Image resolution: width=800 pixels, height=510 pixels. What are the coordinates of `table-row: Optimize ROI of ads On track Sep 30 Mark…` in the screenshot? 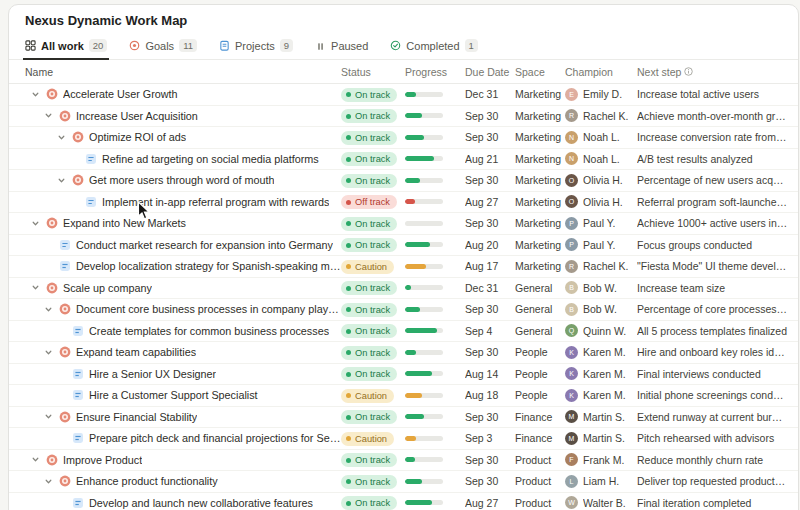 It's located at (404, 138).